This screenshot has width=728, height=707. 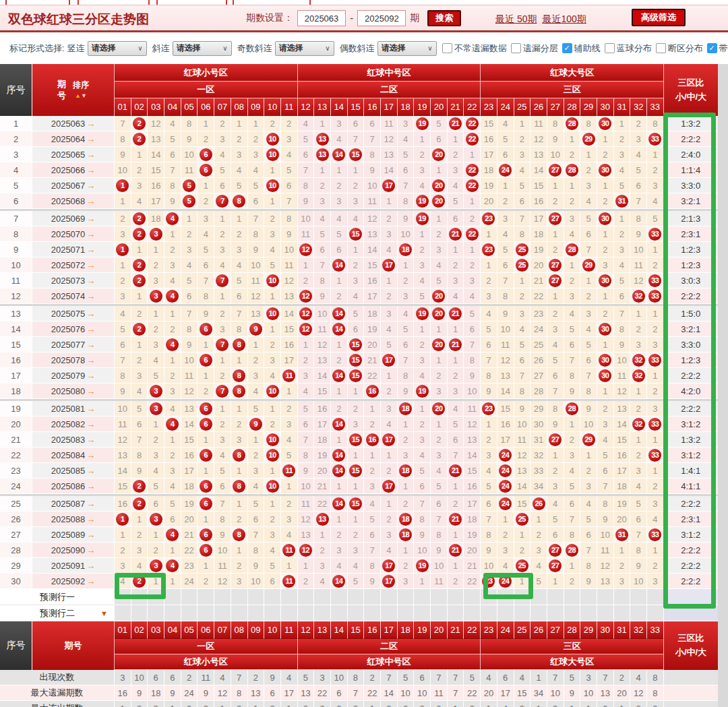 What do you see at coordinates (628, 49) in the screenshot?
I see `filter-checkbox-3: 蓝球分布` at bounding box center [628, 49].